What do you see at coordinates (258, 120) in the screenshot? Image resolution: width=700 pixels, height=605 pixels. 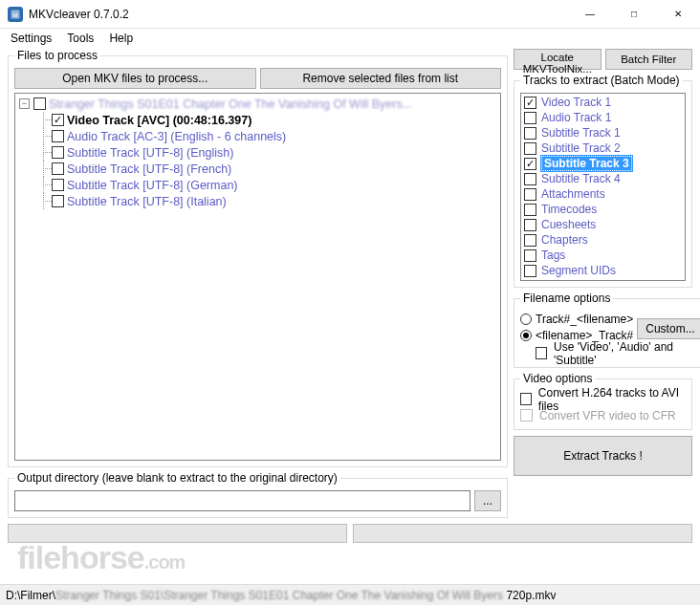 I see `tree-track-row: Video Track [AVC] (00:48:16.397)` at bounding box center [258, 120].